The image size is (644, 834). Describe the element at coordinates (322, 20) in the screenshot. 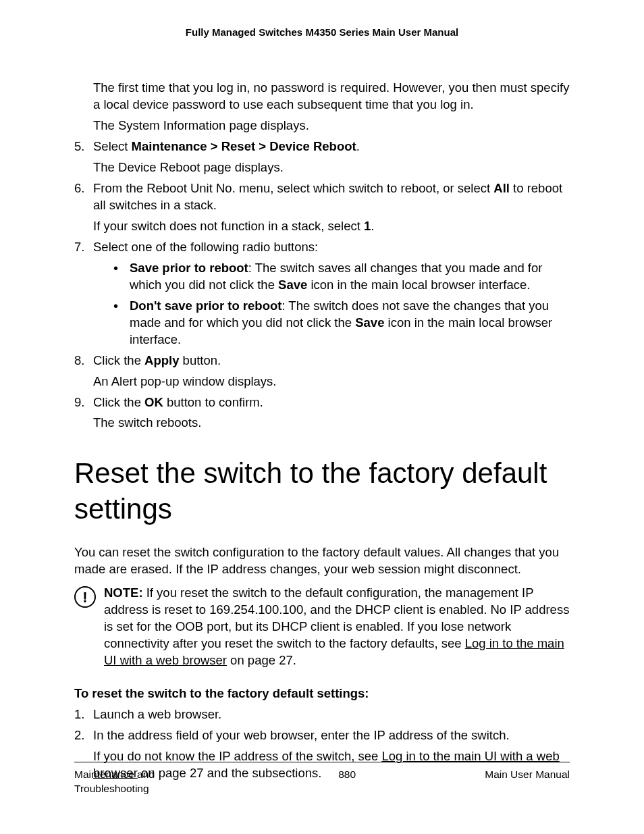

I see `page-header: Fully Managed Switches M4350 Series Main…` at that location.